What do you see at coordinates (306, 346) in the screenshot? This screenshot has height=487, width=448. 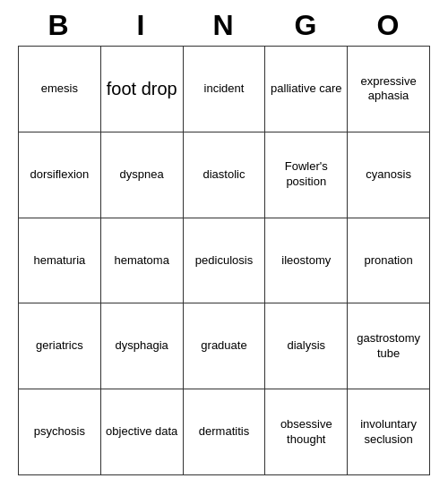 I see `bingo-cell-18: dialysis` at bounding box center [306, 346].